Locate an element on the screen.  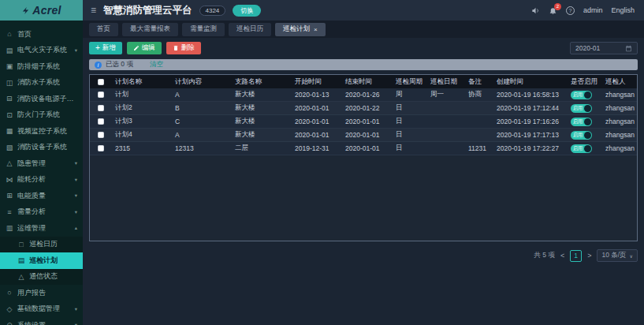
table-cell: 2020-01-19 16:58:13 is located at coordinates (530, 95).